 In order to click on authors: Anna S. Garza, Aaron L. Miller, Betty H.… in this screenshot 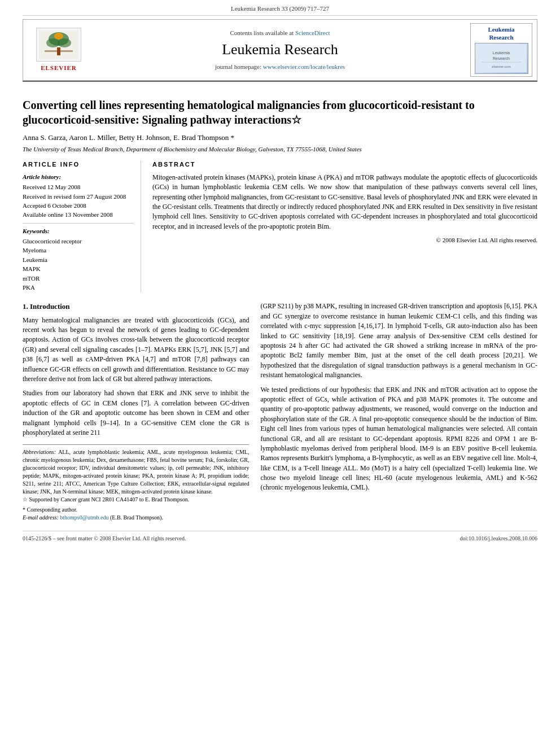, I will do `click(280, 138)`.